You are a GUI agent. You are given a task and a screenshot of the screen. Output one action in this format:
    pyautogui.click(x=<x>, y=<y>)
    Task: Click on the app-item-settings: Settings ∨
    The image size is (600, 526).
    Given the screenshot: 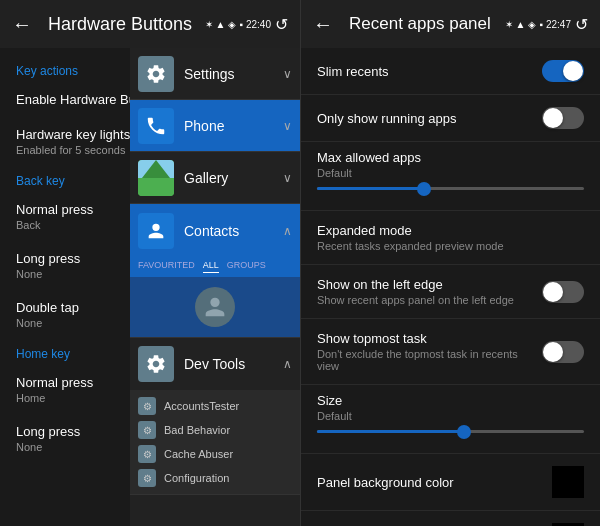 What is the action you would take?
    pyautogui.click(x=215, y=74)
    